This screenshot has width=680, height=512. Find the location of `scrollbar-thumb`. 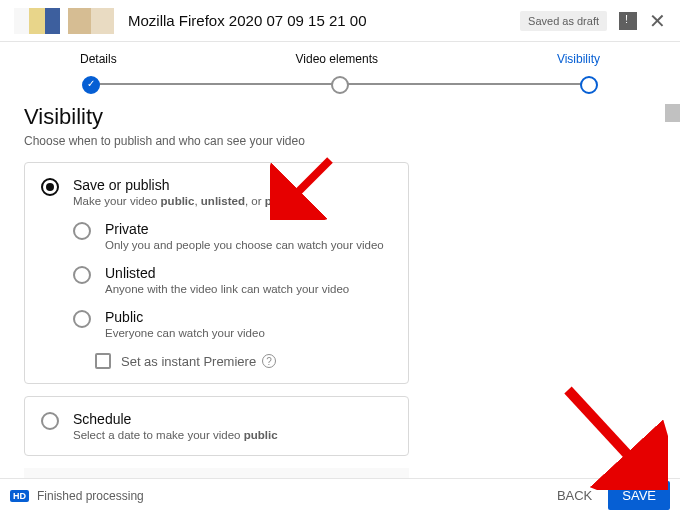

scrollbar-thumb is located at coordinates (672, 113).